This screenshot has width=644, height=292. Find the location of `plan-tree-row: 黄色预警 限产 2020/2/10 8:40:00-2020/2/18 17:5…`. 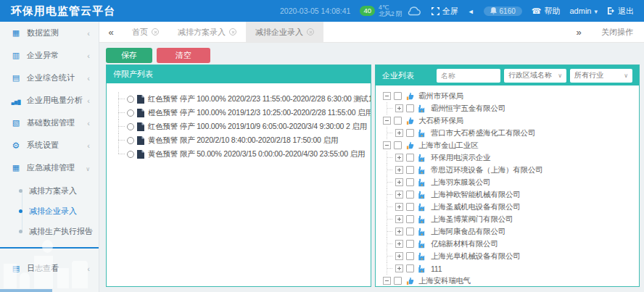

plan-tree-row: 黄色预警 限产 2020/2/10 8:40:00-2020/2/18 17:5… is located at coordinates (242, 141).